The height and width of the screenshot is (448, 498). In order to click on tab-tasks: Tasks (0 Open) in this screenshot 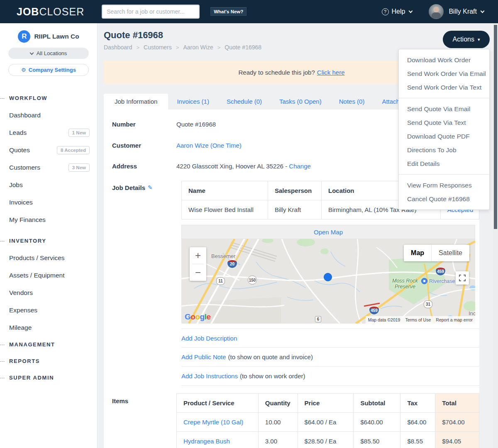, I will do `click(300, 102)`.